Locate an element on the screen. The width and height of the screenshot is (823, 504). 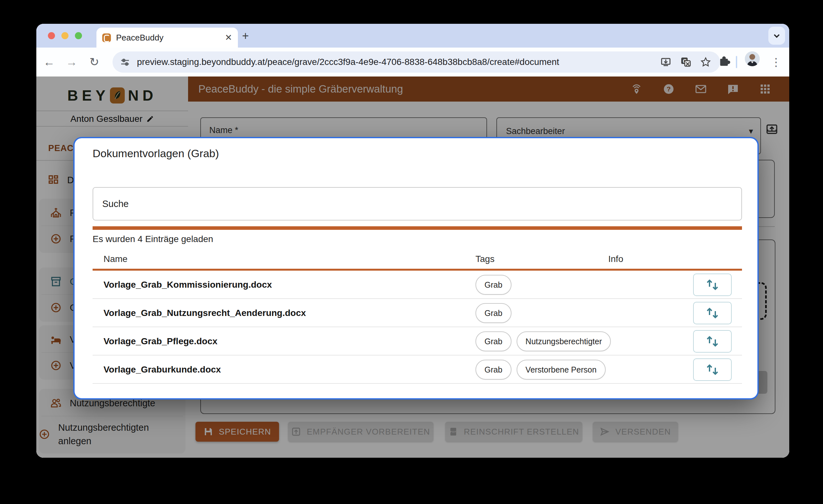
address-bar: preview.staging.beyondbuddy.at/peace/gra… is located at coordinates (416, 62).